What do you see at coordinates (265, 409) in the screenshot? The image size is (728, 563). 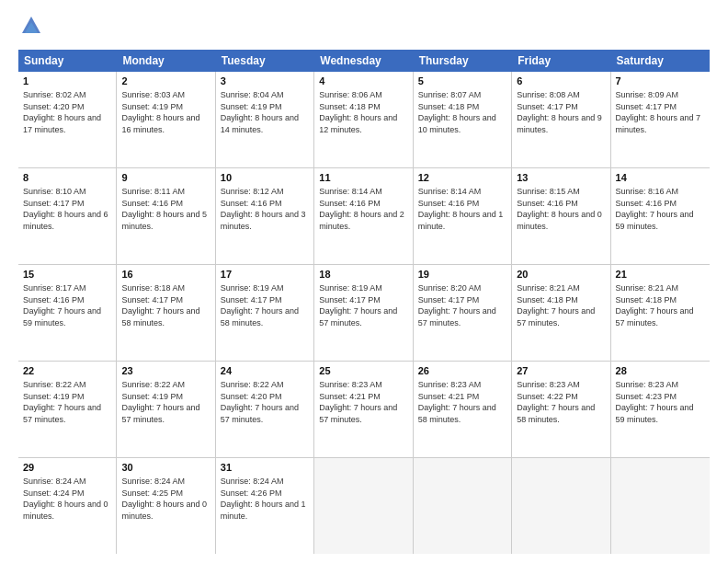 I see `day-cell-24: 24Sunrise: 8:22 AM Sunset: 4:20 PM Dayli…` at bounding box center [265, 409].